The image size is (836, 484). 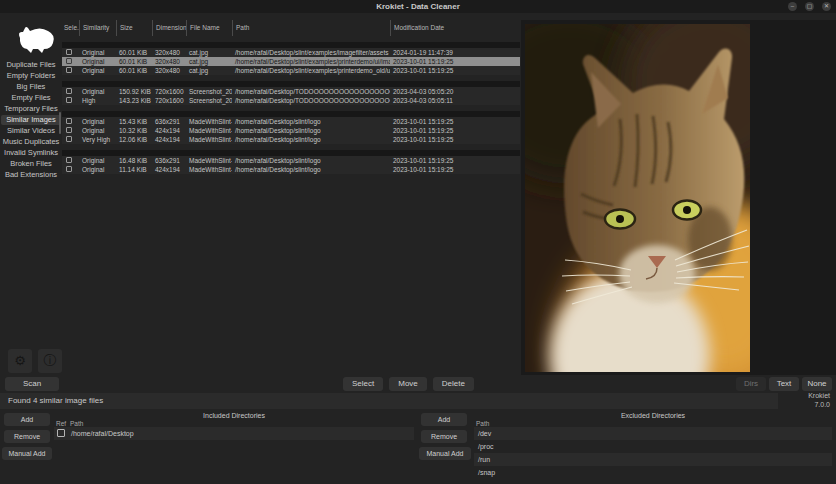 What do you see at coordinates (363, 384) in the screenshot?
I see `select-button: Select` at bounding box center [363, 384].